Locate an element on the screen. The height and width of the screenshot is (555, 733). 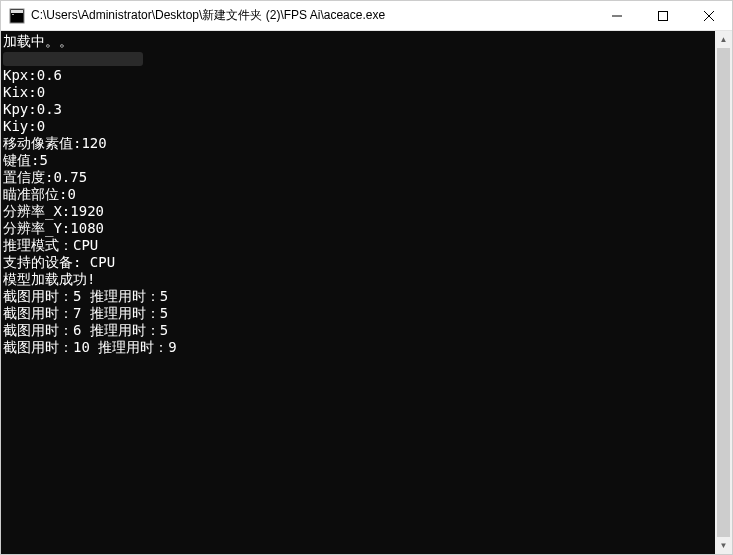
console-line: 分辨率_Y:1080 is located at coordinates (358, 228).